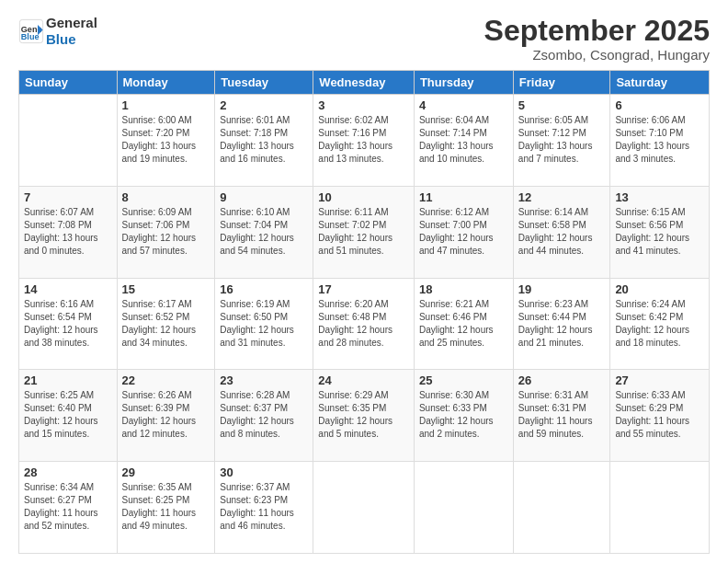 Image resolution: width=728 pixels, height=563 pixels. I want to click on calendar-cell-2-5: 11Sunrise: 6:12 AM Sunset: 7:00 PM Dayli…, so click(463, 232).